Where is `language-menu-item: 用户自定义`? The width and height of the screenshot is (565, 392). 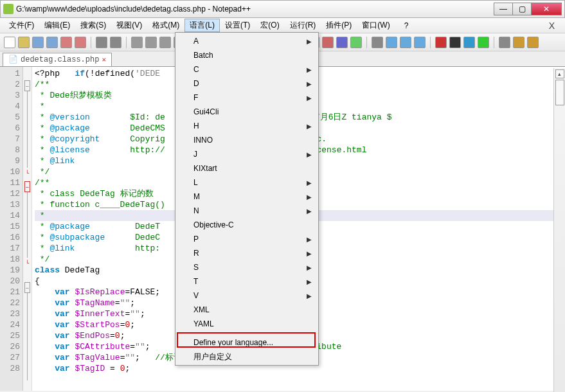
language-menu-item: 用户自定义 is located at coordinates (247, 357).